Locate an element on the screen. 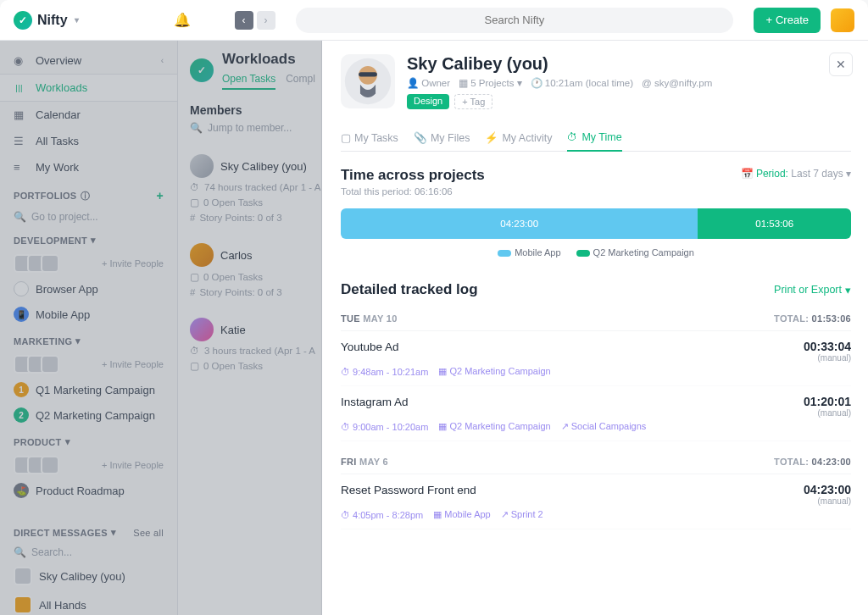  jump-label: Jump to member... is located at coordinates (249, 128).